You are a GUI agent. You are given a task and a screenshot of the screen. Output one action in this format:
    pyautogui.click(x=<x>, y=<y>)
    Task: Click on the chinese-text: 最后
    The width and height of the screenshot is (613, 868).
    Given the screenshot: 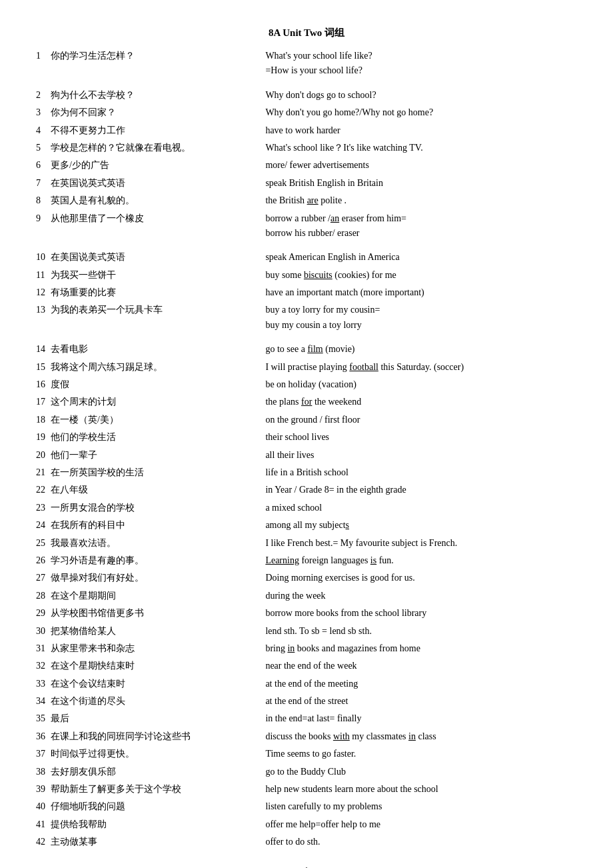 What is the action you would take?
    pyautogui.click(x=60, y=719)
    